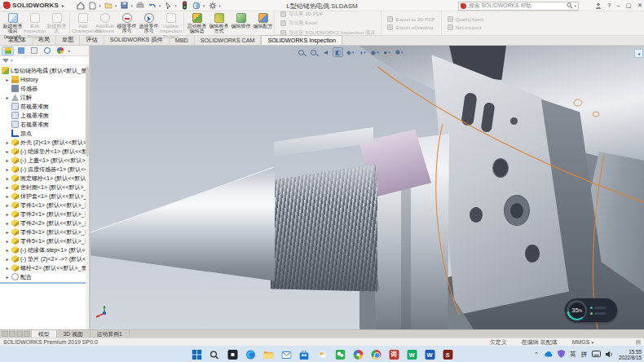 Image resolution: width=644 pixels, height=362 pixels. Describe the element at coordinates (44, 232) in the screenshot. I see `tree-item-part: ▸零件3<1> (默认<<默认>_显示状` at that location.